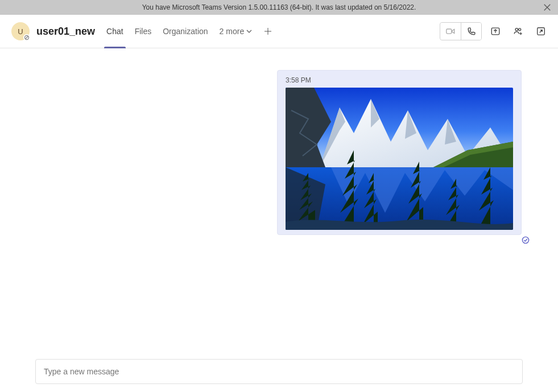  I want to click on share-screen-icon, so click(495, 31).